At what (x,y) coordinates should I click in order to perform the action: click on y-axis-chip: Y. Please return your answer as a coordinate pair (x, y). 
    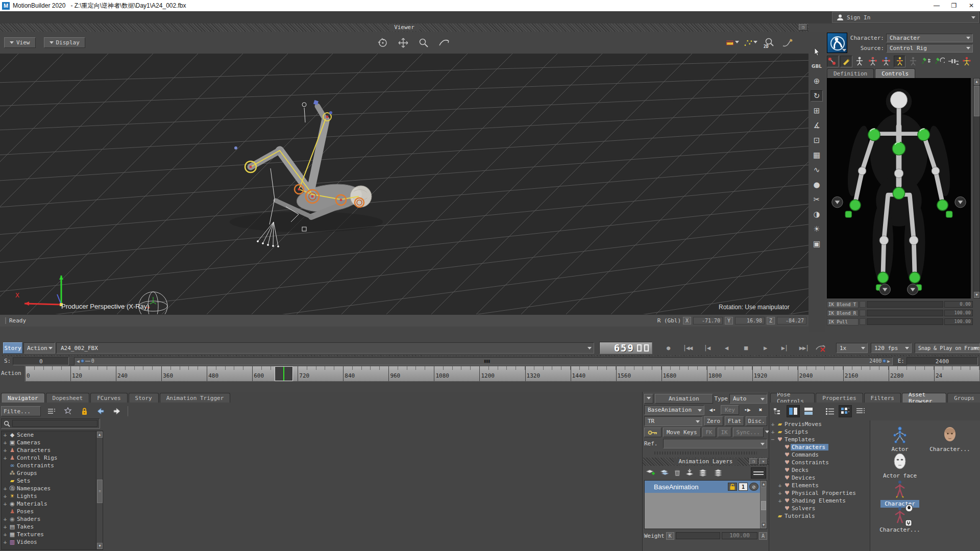
    Looking at the image, I should click on (729, 320).